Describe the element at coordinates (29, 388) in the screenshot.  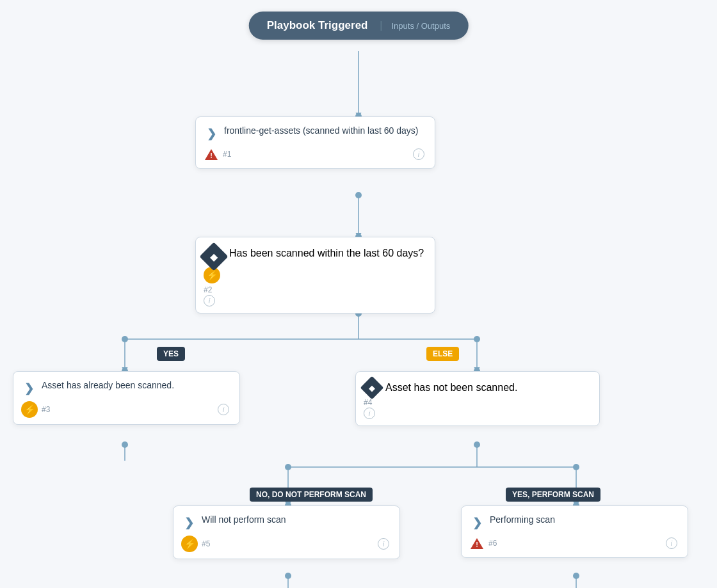
I see `chevron-icon-3: ❯` at that location.